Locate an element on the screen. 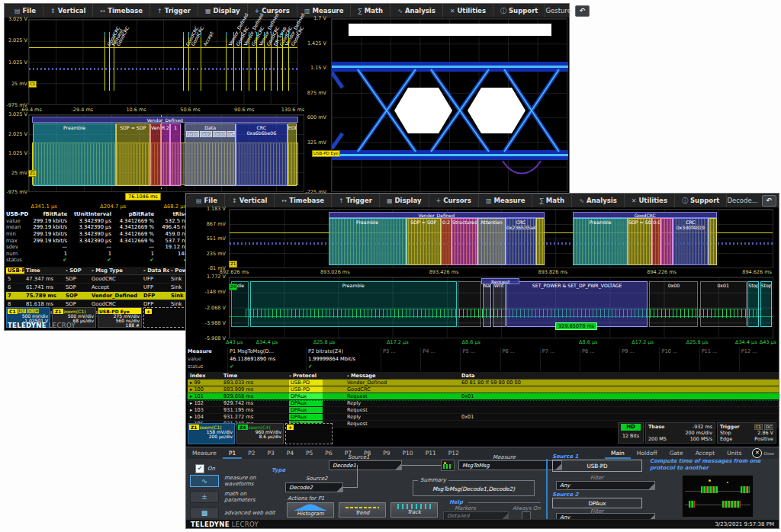 This screenshot has width=781, height=532. dialog-tab: Units is located at coordinates (734, 453).